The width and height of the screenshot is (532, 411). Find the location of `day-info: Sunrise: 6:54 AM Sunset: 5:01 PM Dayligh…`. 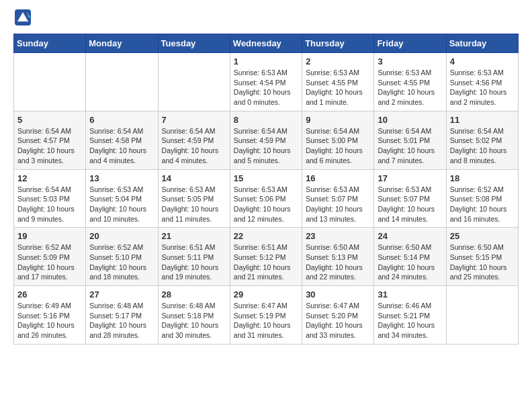

day-info: Sunrise: 6:54 AM Sunset: 5:01 PM Dayligh… is located at coordinates (410, 146).